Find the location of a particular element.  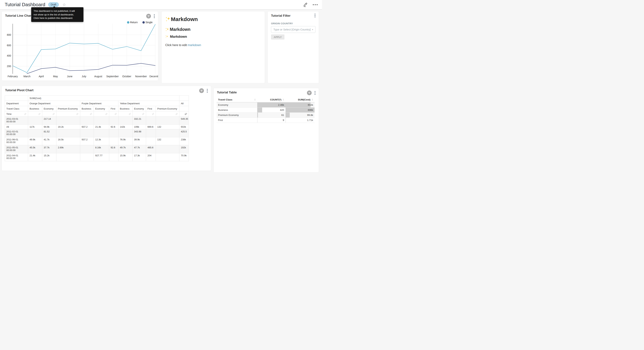

x-axis-label: July is located at coordinates (84, 76).